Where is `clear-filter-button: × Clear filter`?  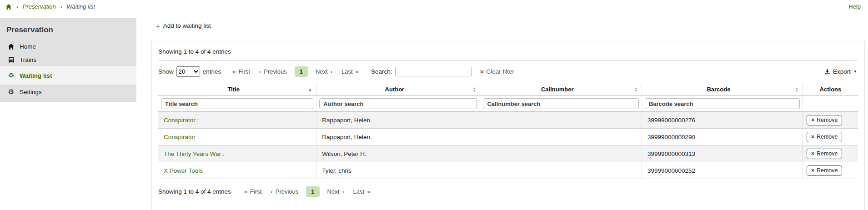 clear-filter-button: × Clear filter is located at coordinates (497, 72).